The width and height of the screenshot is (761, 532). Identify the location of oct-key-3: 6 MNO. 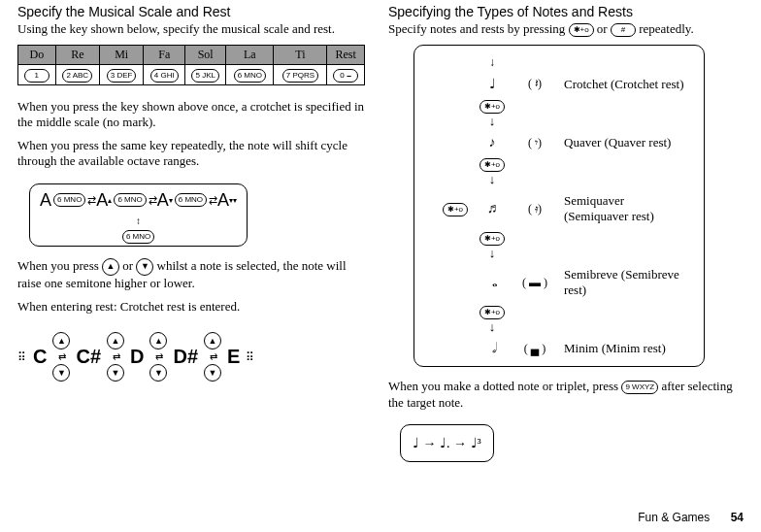
(190, 200).